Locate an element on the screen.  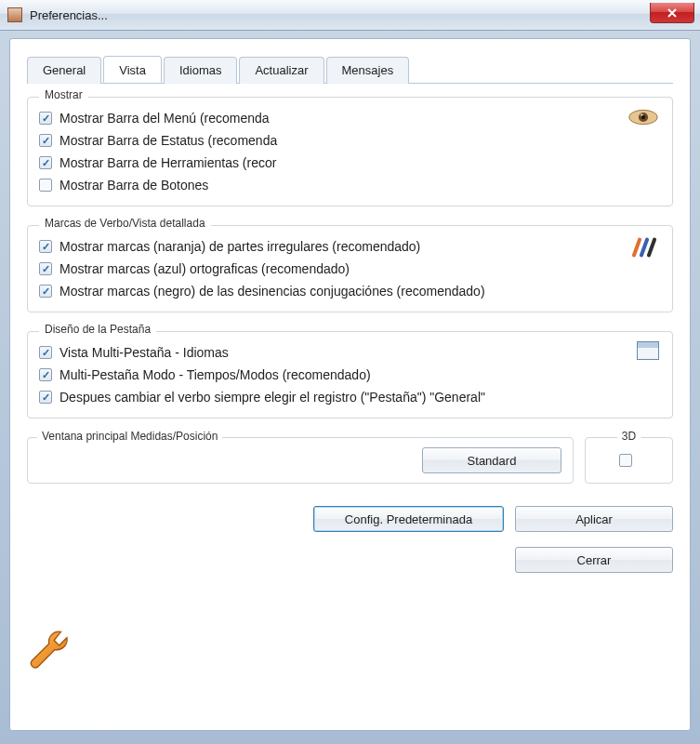
tab-vista: Vista is located at coordinates (132, 69).